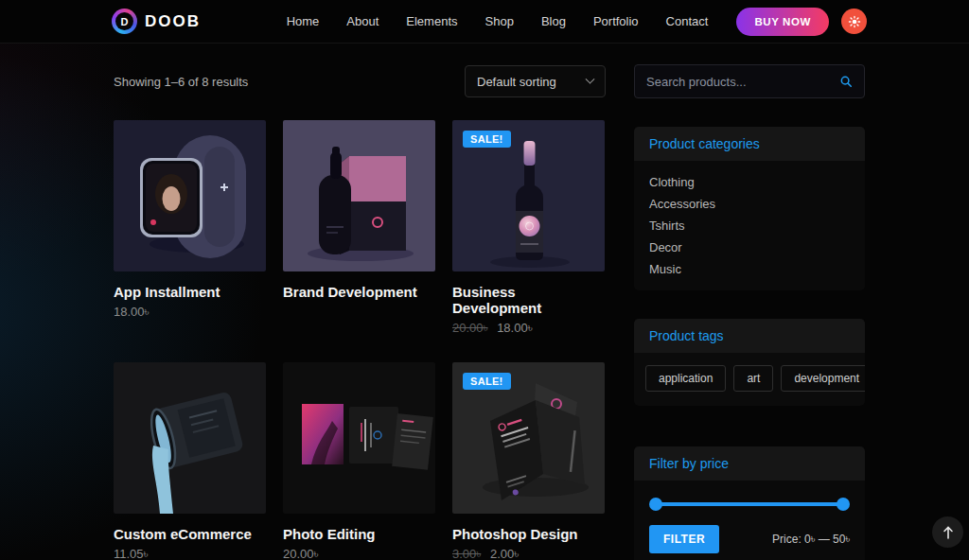 The image size is (969, 560). What do you see at coordinates (360, 462) in the screenshot?
I see `product-card: Photo Editing 20.00৳` at bounding box center [360, 462].